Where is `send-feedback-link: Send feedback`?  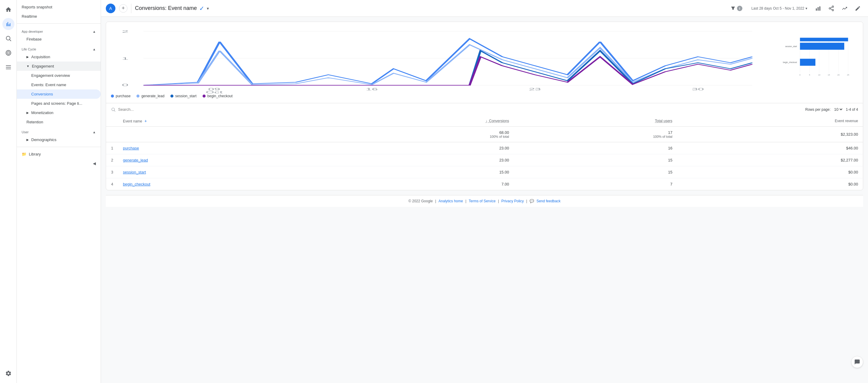 send-feedback-link: Send feedback is located at coordinates (549, 201).